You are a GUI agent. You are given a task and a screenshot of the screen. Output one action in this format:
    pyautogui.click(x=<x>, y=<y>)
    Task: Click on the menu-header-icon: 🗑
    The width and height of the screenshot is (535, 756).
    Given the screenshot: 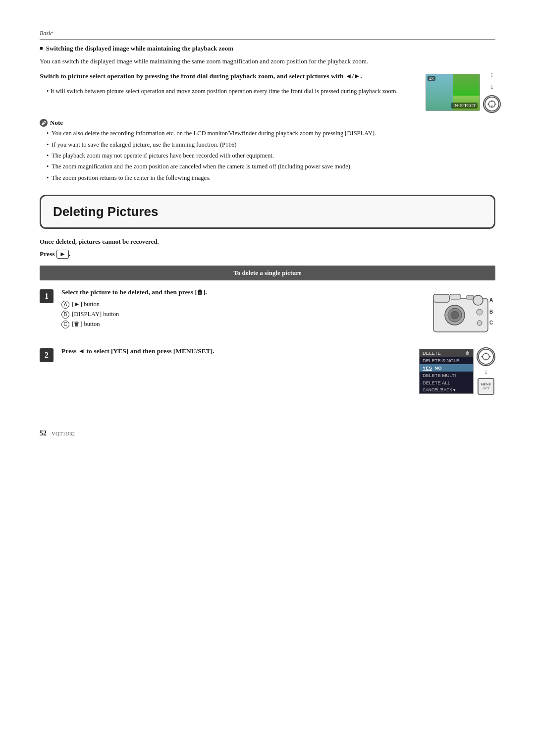 What is the action you would take?
    pyautogui.click(x=468, y=353)
    